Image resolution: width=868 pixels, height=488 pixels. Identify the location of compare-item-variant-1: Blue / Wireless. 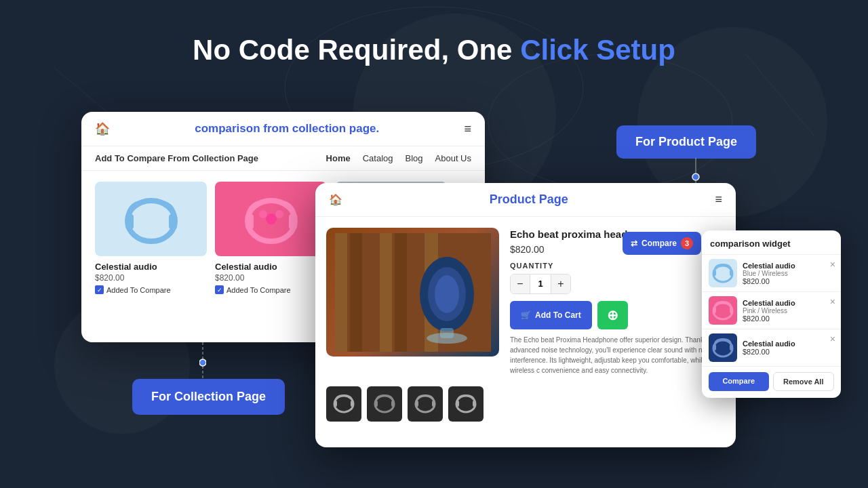
(788, 274).